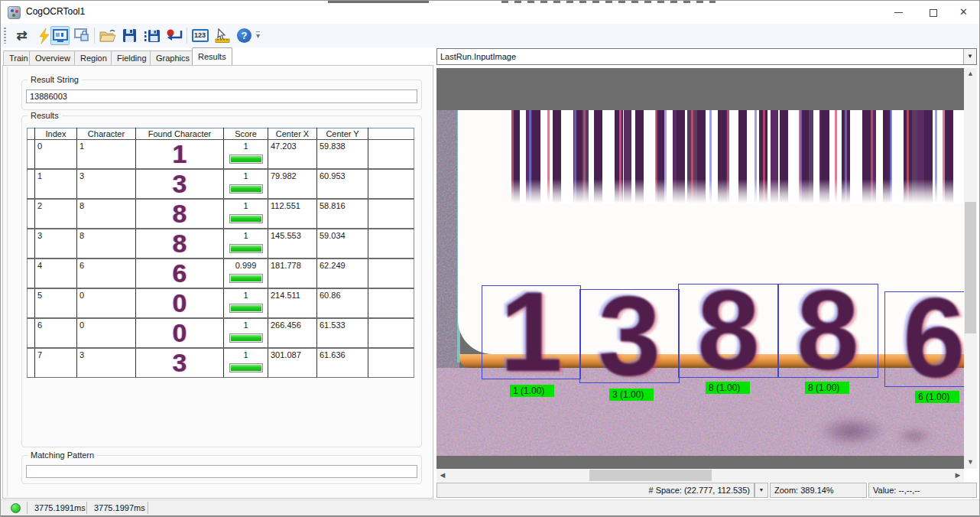 The image size is (980, 517). I want to click on close-icon: ✕, so click(963, 12).